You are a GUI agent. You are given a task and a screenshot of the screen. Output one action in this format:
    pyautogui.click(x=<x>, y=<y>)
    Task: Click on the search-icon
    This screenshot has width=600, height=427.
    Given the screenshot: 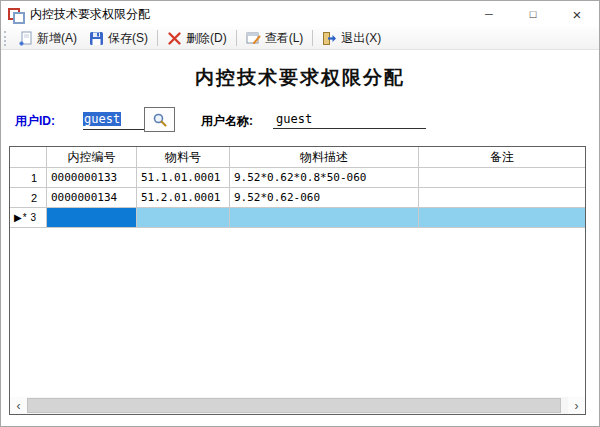 What is the action you would take?
    pyautogui.click(x=160, y=120)
    